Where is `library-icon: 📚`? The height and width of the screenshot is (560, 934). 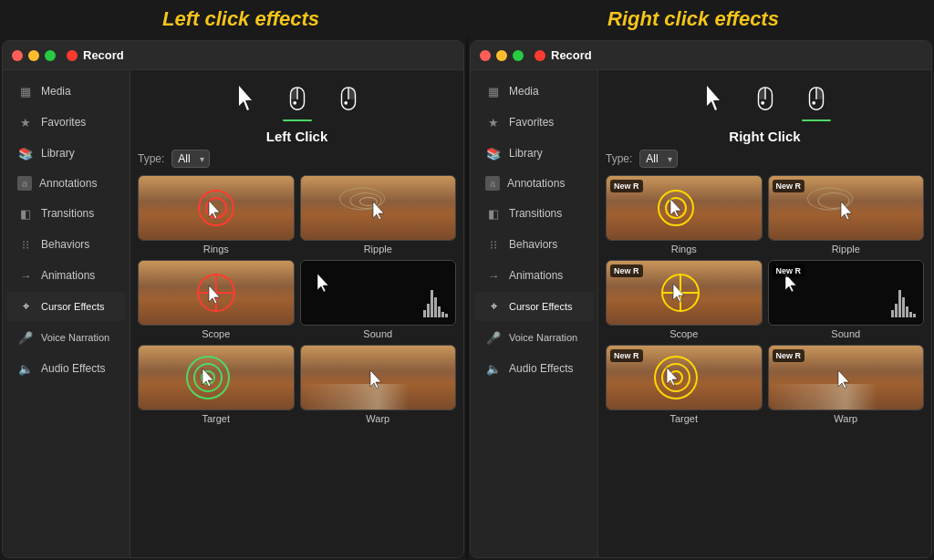
library-icon: 📚 is located at coordinates (26, 153).